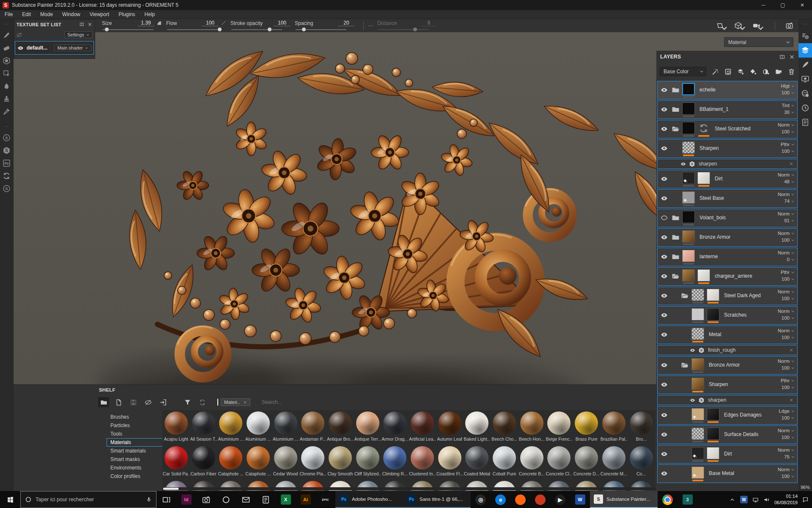 This screenshot has height=508, width=812. I want to click on layer-row-scratches: Scratches Norm 100, so click(727, 315).